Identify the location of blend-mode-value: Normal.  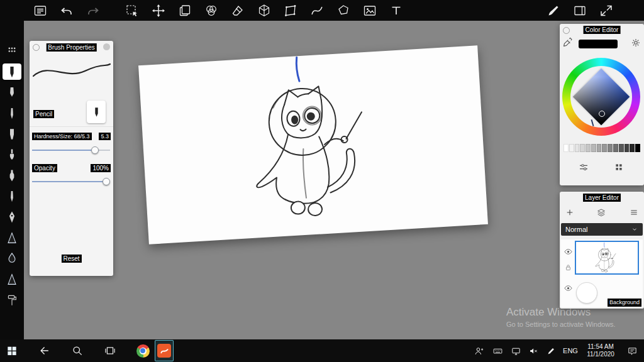
(576, 229).